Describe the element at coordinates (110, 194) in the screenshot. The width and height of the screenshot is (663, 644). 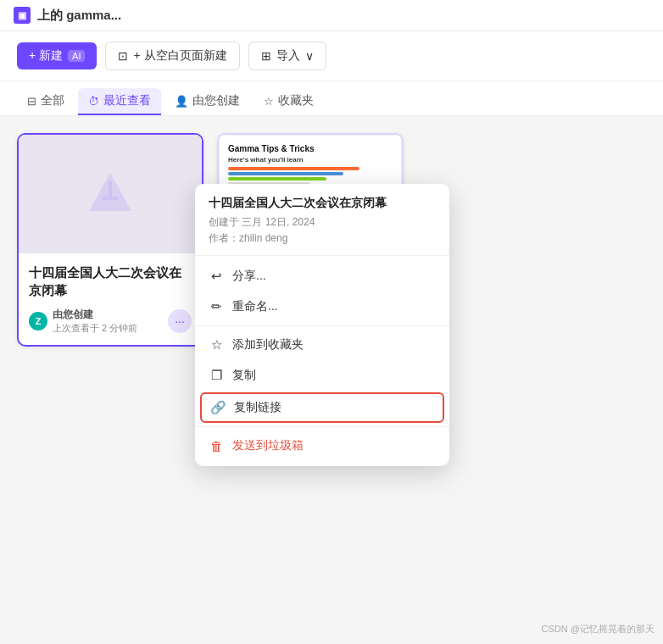
I see `card-1-thumbnail` at that location.